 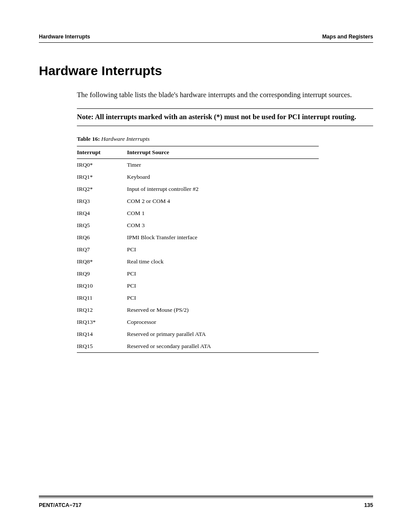 What do you see at coordinates (102, 152) in the screenshot?
I see `table-header-interrupt: Interrupt` at bounding box center [102, 152].